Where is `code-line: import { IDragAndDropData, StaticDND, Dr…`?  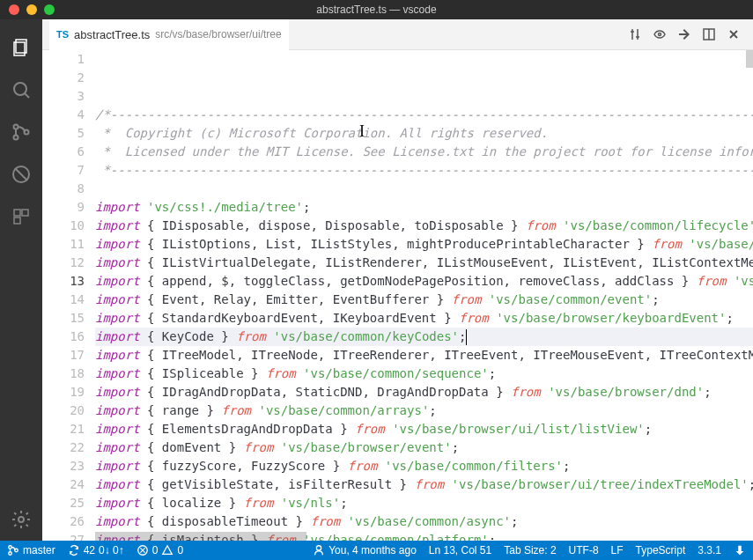 code-line: import { IDragAndDropData, StaticDND, Dr… is located at coordinates (424, 393).